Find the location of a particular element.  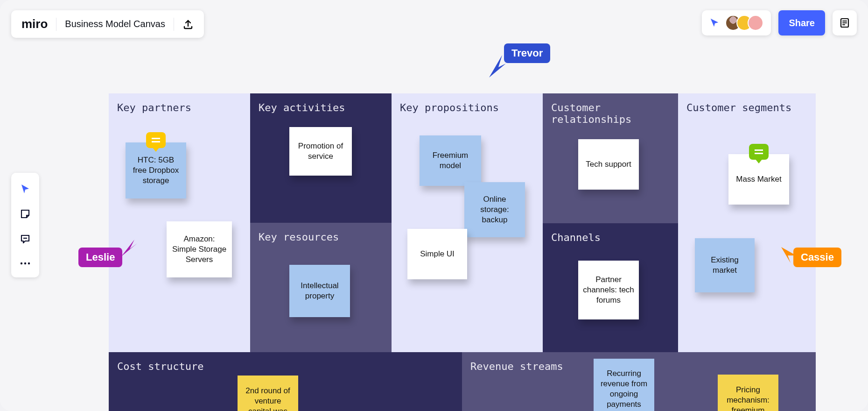

note-text: Freemium model is located at coordinates (450, 161).